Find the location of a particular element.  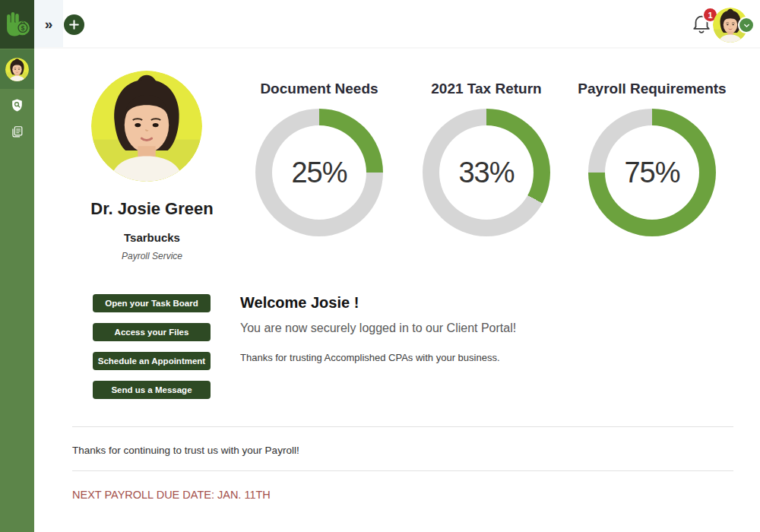

donut-hole: 75% is located at coordinates (652, 173).